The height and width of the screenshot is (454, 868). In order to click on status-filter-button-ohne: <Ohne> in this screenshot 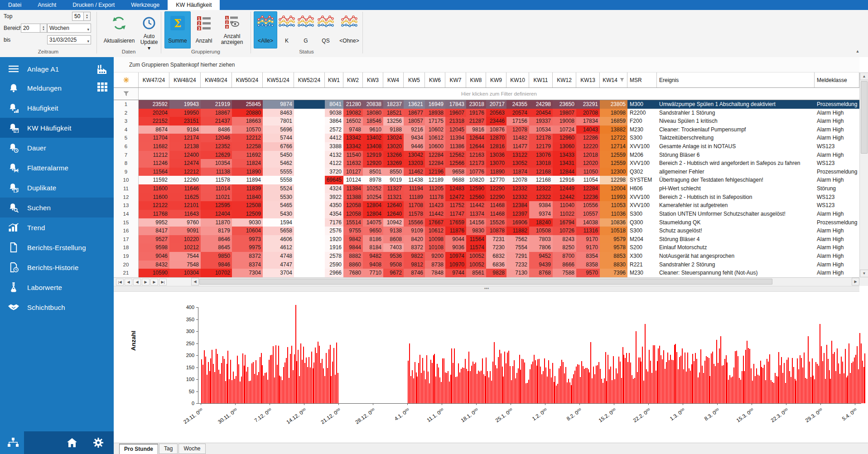, I will do `click(349, 30)`.